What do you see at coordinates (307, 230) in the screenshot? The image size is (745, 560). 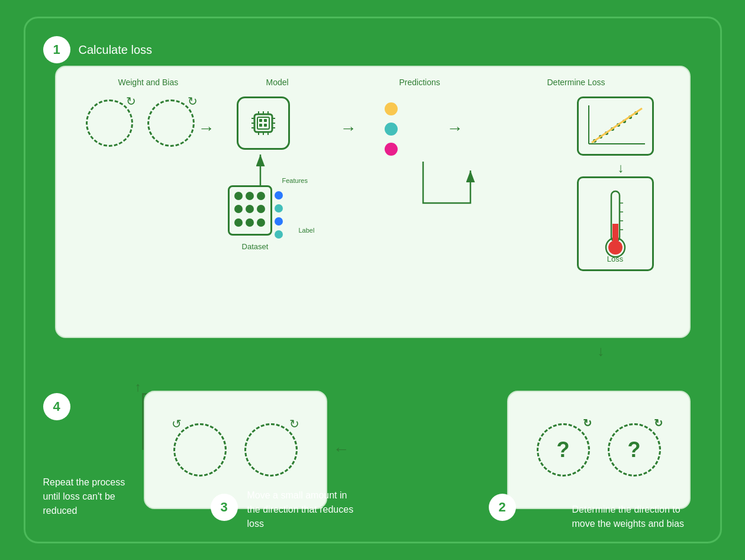 I see `label-text: Label` at bounding box center [307, 230].